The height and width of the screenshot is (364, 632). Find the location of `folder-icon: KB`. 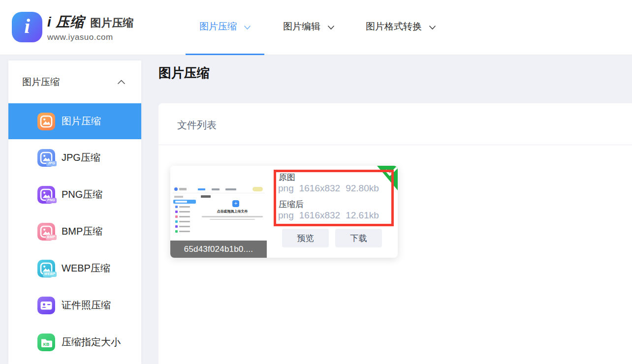

folder-icon: KB is located at coordinates (46, 342).